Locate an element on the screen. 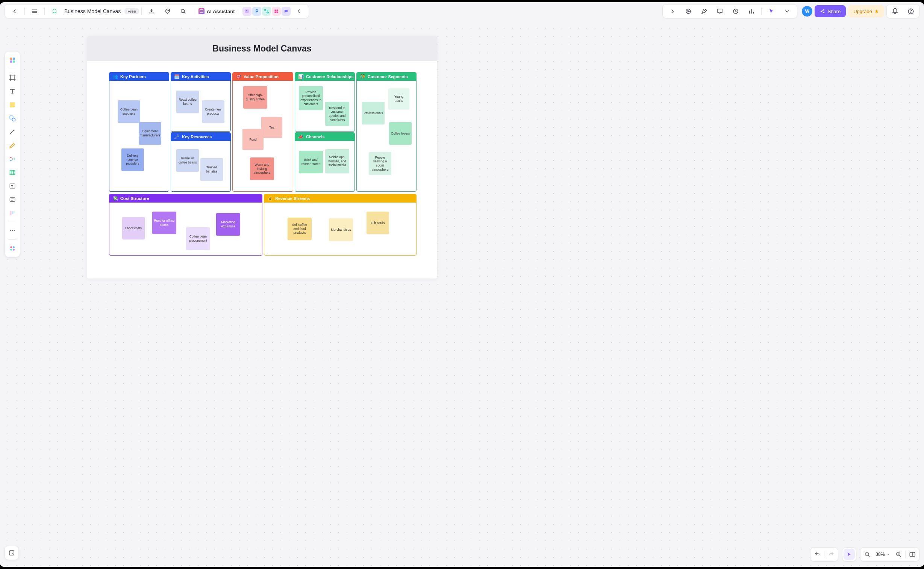  card-tool is located at coordinates (12, 199).